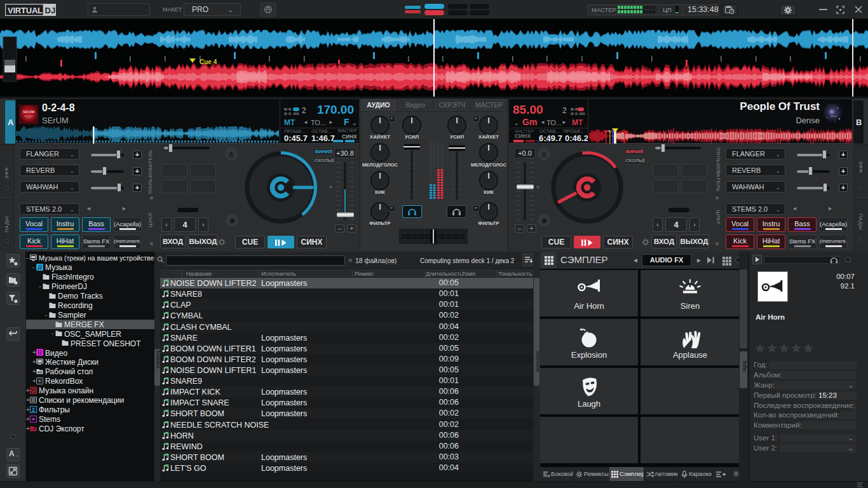 This screenshot has height=488, width=868. What do you see at coordinates (29, 112) in the screenshot?
I see `svg-text: SErUM` at bounding box center [29, 112].